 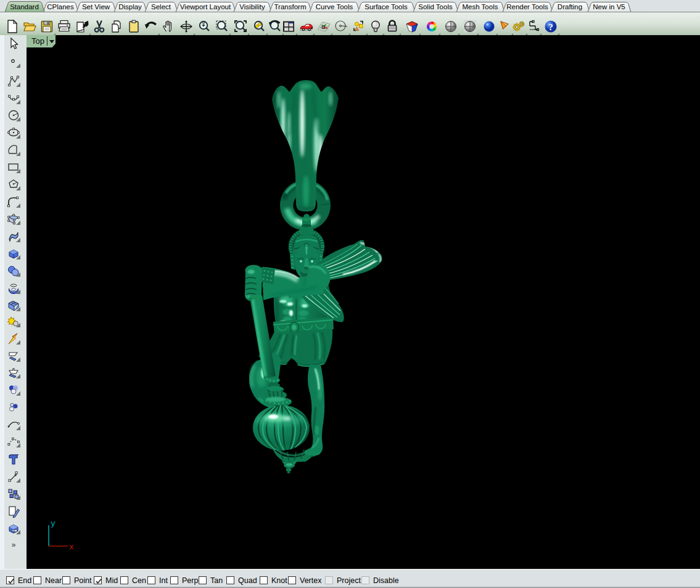 I want to click on svg-text: Solid Tools, so click(x=435, y=7).